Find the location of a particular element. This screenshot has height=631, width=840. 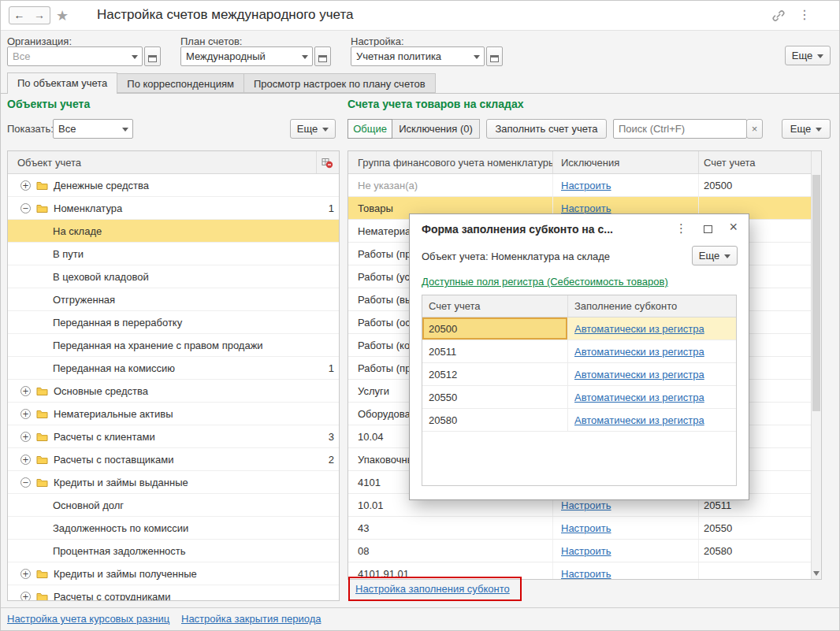

subconto-row: 20550Автоматически из регистра is located at coordinates (579, 397).